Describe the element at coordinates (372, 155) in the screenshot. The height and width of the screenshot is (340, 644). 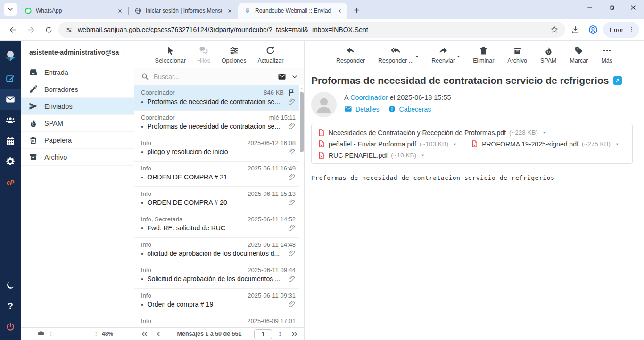
I see `attachment-item: RUC PENAFIEL.pdf (~10 KB)` at that location.